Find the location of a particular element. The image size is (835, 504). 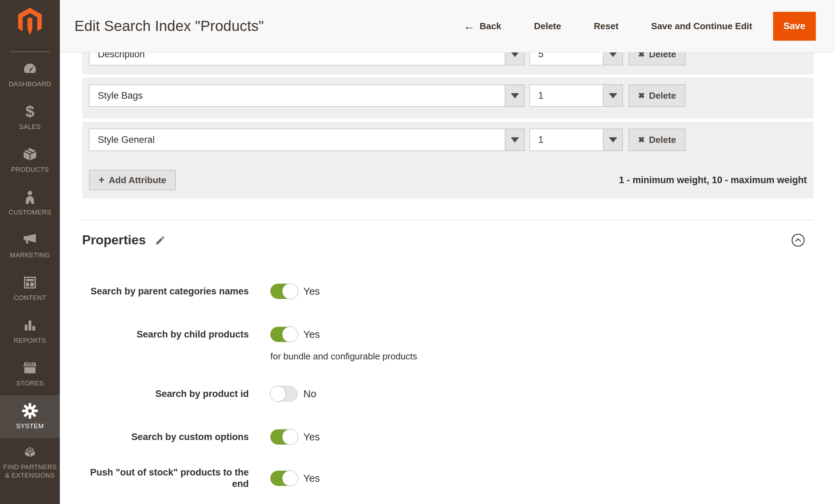

attribute-select: Style General is located at coordinates (307, 140).